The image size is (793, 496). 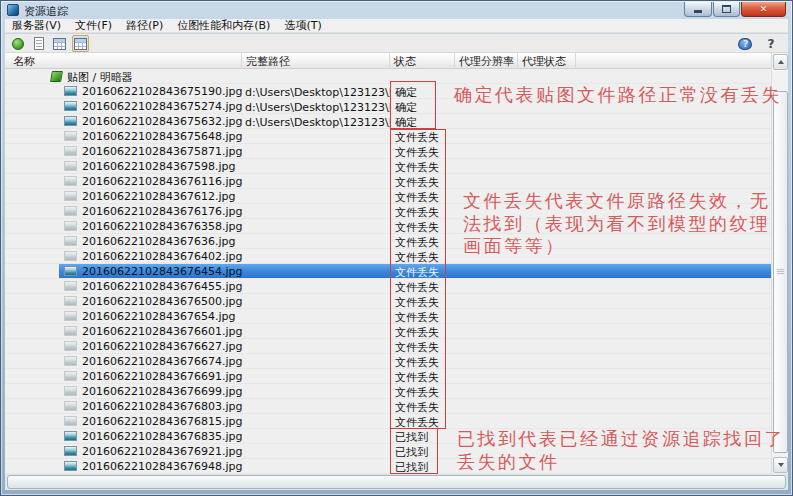 What do you see at coordinates (162, 136) in the screenshot?
I see `file-name: 20160622102843675648.jpg` at bounding box center [162, 136].